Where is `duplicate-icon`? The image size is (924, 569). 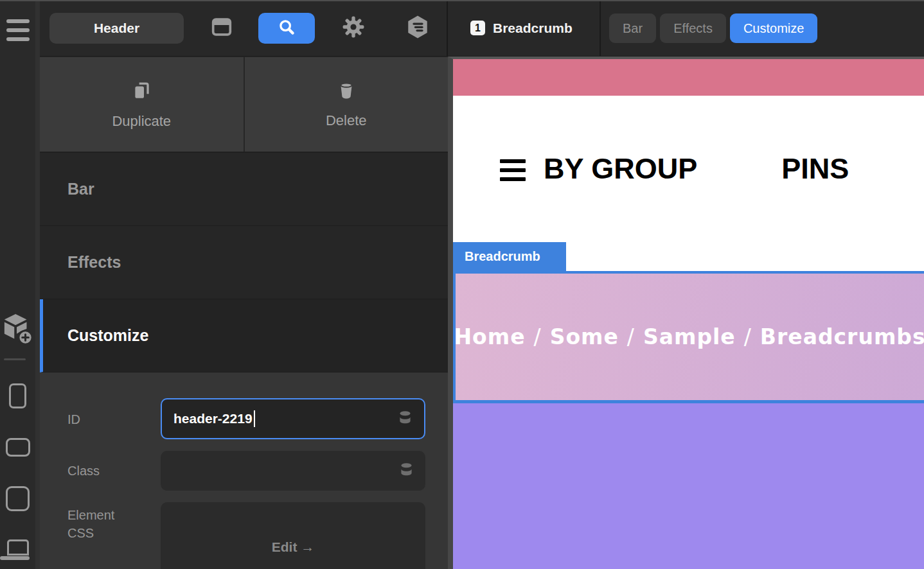
duplicate-icon is located at coordinates (141, 92).